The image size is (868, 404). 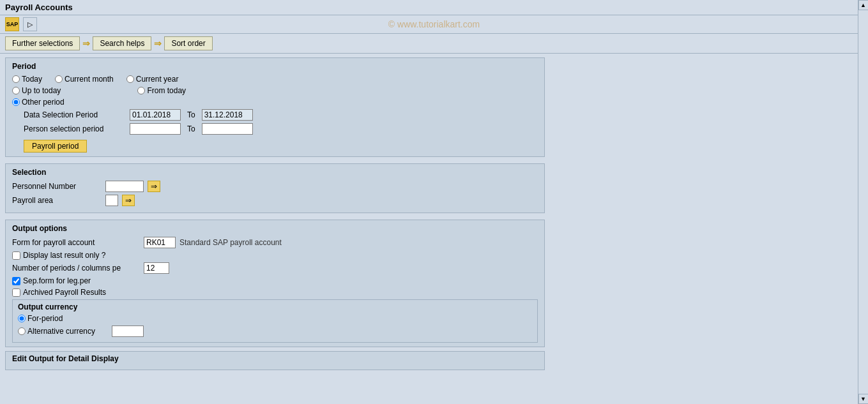 I want to click on up-to-today-label: Up to today, so click(x=41, y=91).